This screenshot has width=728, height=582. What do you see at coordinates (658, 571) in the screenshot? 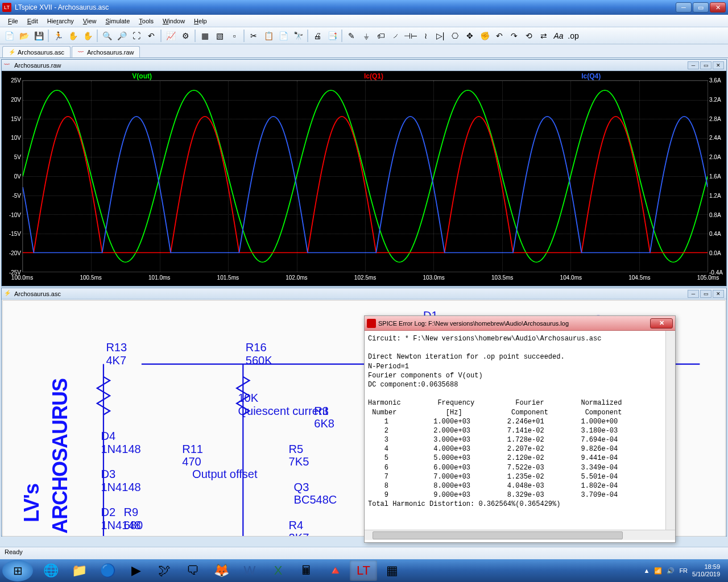
I see `tray-network-icon: 📶` at bounding box center [658, 571].